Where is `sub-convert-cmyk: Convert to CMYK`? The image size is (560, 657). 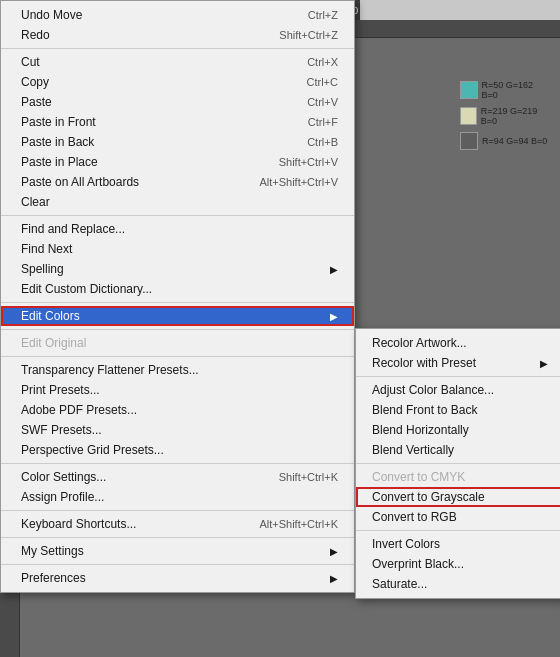
sub-convert-cmyk: Convert to CMYK is located at coordinates (458, 477).